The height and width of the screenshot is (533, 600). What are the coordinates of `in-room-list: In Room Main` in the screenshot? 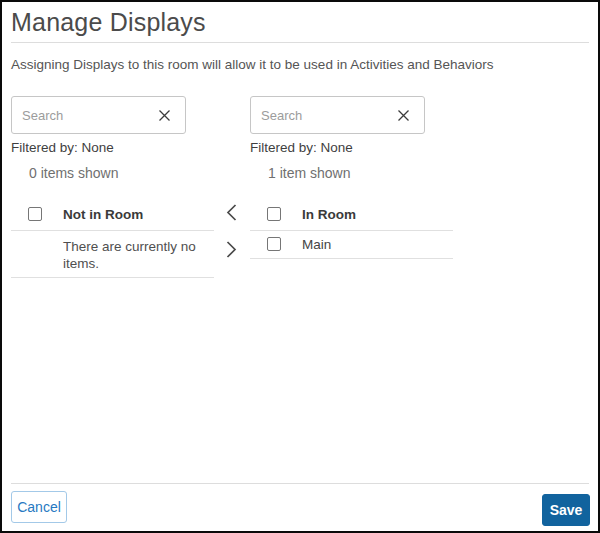 It's located at (352, 228).